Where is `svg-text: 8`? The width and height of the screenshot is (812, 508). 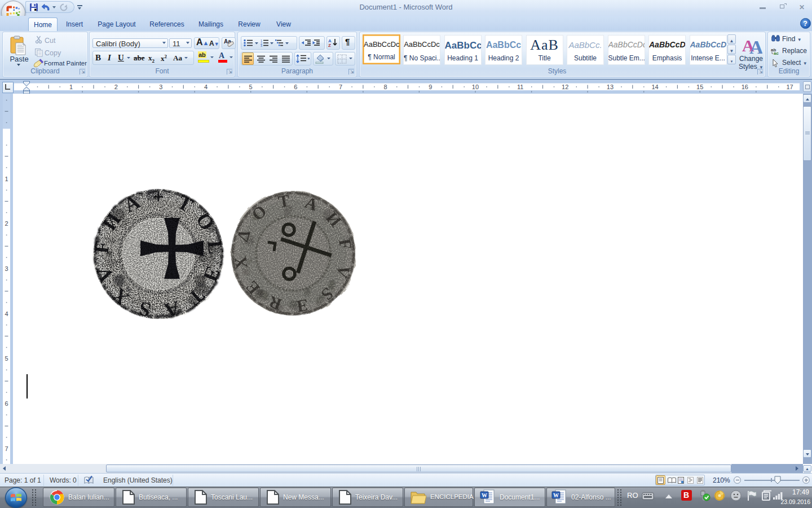 svg-text: 8 is located at coordinates (386, 87).